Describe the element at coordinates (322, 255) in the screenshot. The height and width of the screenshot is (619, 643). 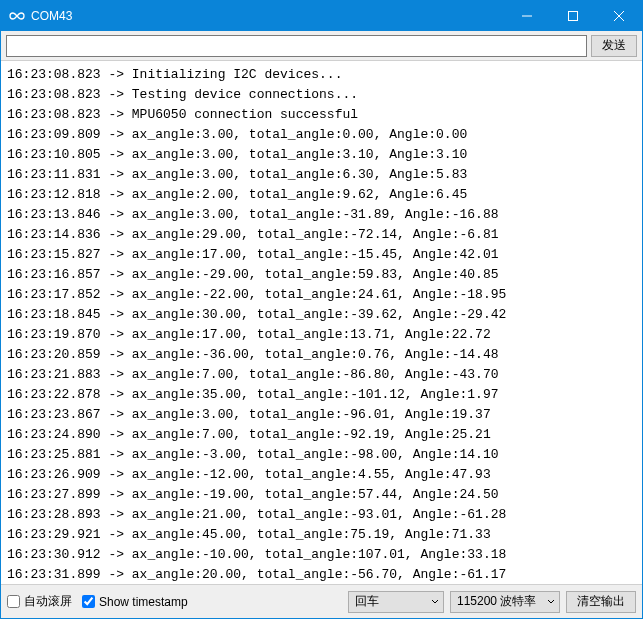
I see `output-line: 16:23:15.827 -> ax_angle:17.00, total_an…` at that location.